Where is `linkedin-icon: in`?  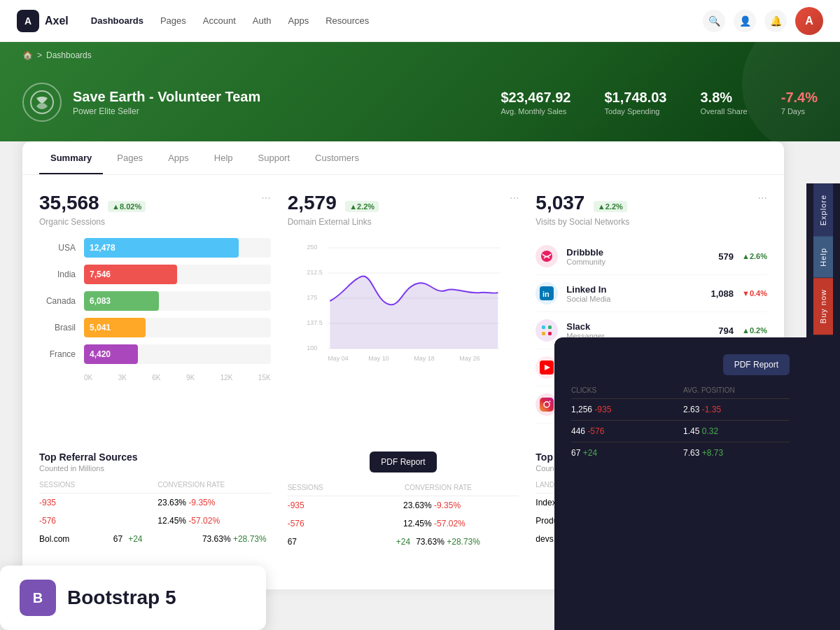
linkedin-icon: in is located at coordinates (547, 293).